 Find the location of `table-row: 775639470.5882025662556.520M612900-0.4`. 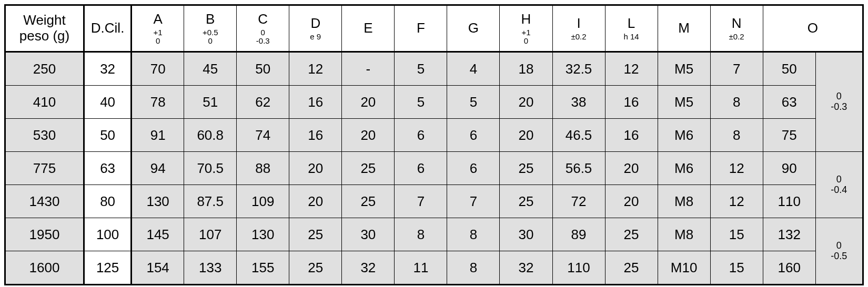

table-row: 775639470.5882025662556.520M612900-0.4 is located at coordinates (435, 168).